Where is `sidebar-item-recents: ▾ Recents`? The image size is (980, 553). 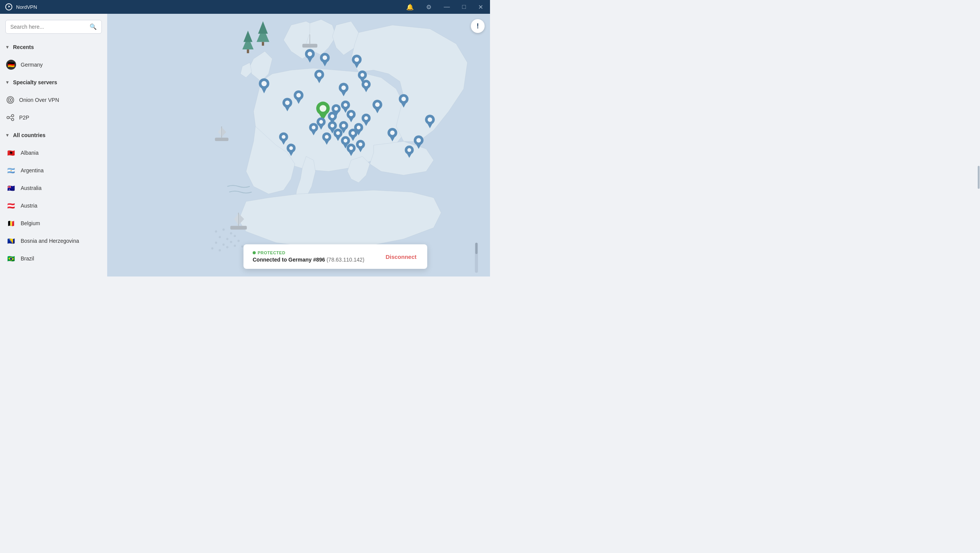
sidebar-item-recents: ▾ Recents is located at coordinates (54, 47).